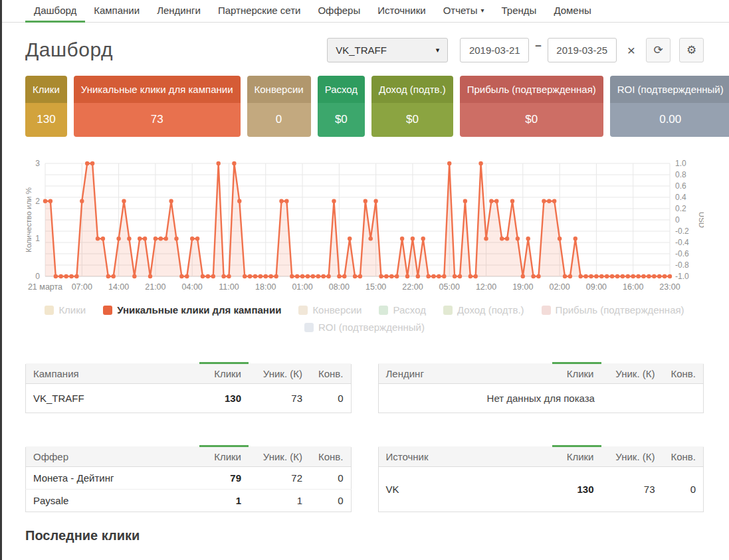  Describe the element at coordinates (658, 50) in the screenshot. I see `refresh-button: ⟳` at that location.